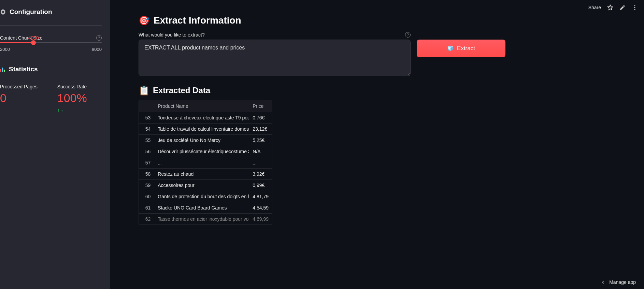 This screenshot has width=644, height=289. Describe the element at coordinates (622, 8) in the screenshot. I see `edit-icon` at that location.